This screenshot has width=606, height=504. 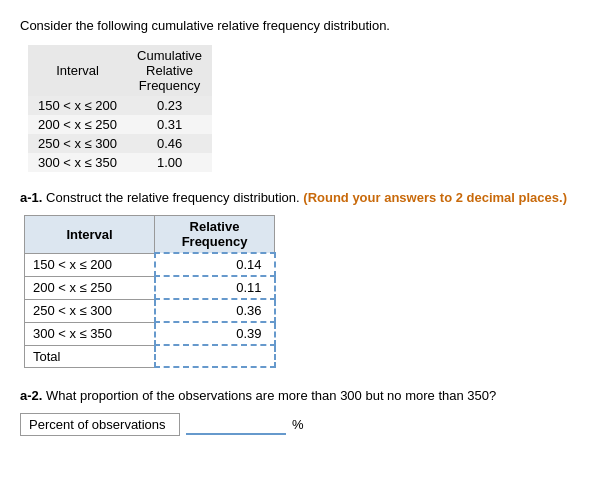 What do you see at coordinates (150, 356) in the screenshot?
I see `table-row-total: Total` at bounding box center [150, 356].